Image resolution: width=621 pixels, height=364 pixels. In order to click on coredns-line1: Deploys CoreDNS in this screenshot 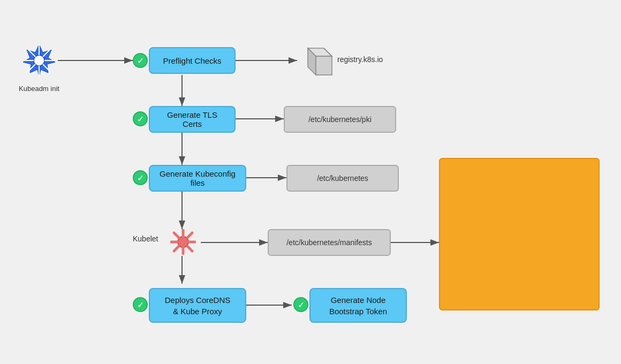, I will do `click(198, 300)`.